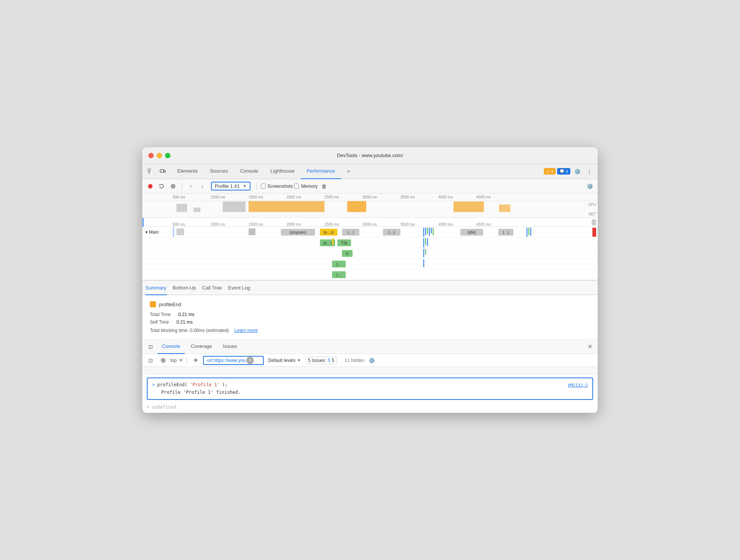 The width and height of the screenshot is (740, 560). Describe the element at coordinates (197, 210) in the screenshot. I see `cpu-bar-gray2` at that location.